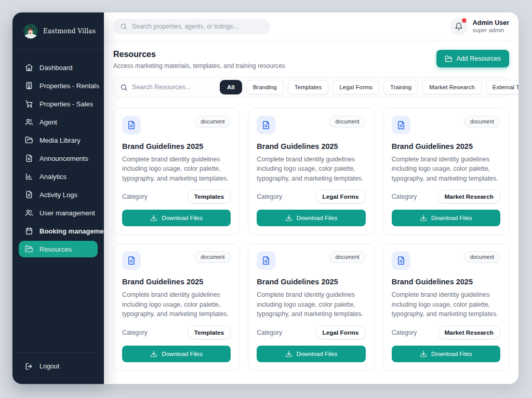  I want to click on global-search, so click(192, 26).